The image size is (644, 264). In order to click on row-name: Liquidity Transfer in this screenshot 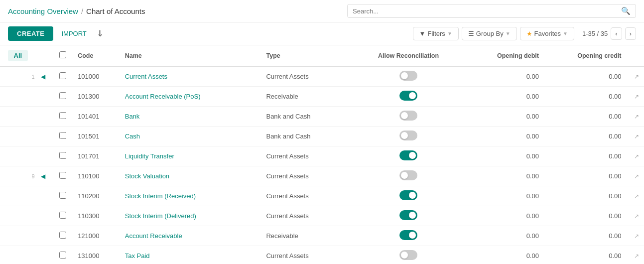, I will do `click(191, 156)`.